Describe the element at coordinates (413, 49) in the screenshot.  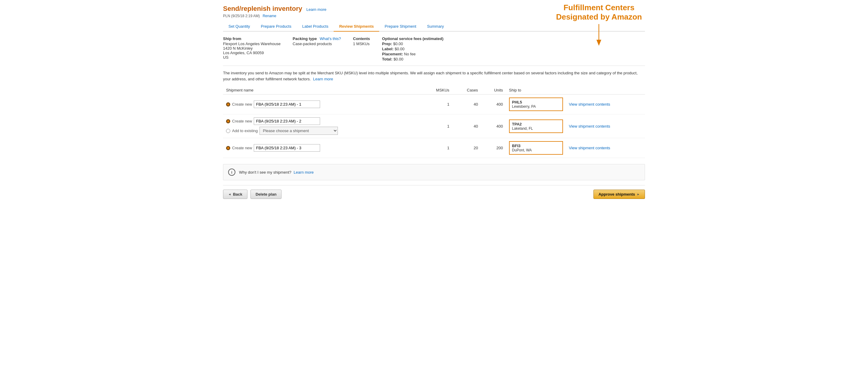
I see `fees-group: Optional service fees (estimated) Prep: …` at that location.